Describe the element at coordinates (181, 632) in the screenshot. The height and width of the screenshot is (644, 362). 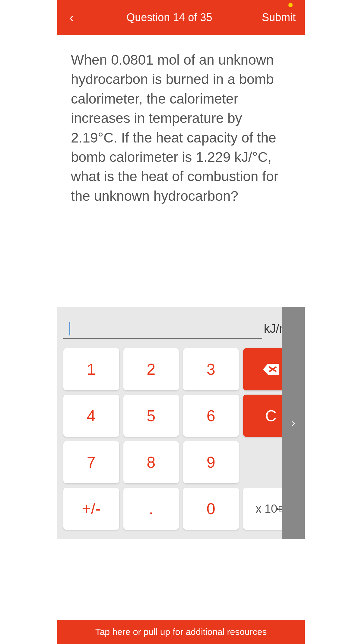
I see `bottom-bar-text: Tap here or pull up for additional resou…` at that location.